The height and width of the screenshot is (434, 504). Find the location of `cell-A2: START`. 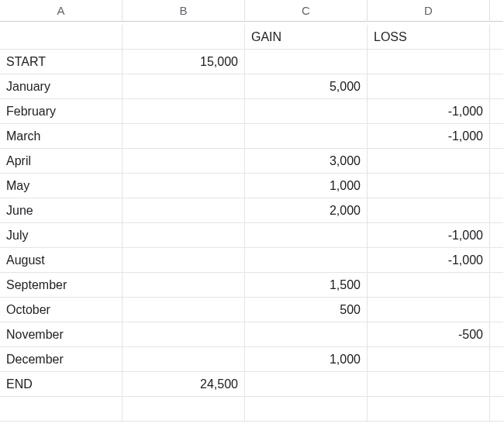

cell-A2: START is located at coordinates (61, 62).